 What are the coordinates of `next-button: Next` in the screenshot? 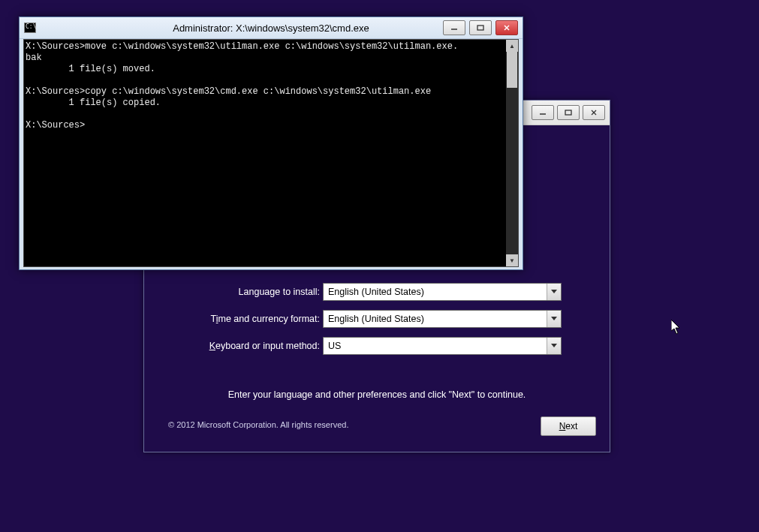 It's located at (568, 426).